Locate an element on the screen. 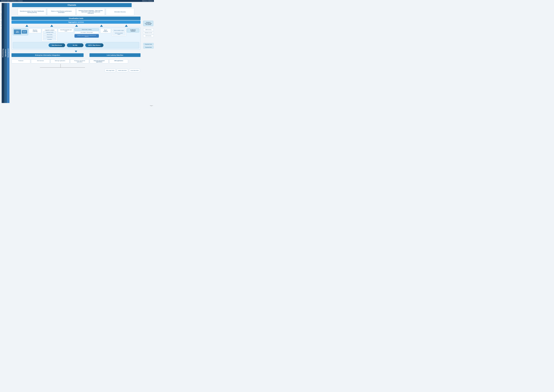 This screenshot has width=554, height=392. source-crm: CRM Applications is located at coordinates (119, 61).